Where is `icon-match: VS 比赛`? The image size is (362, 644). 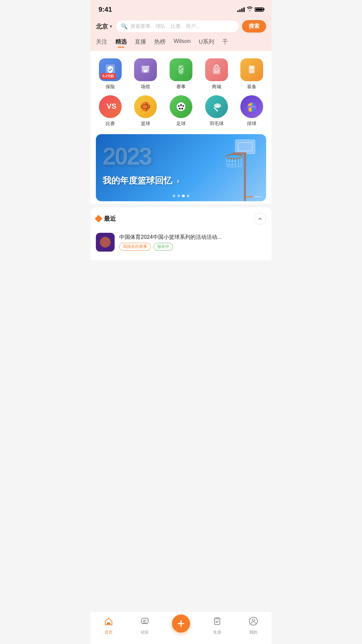 icon-match: VS 比赛 is located at coordinates (110, 111).